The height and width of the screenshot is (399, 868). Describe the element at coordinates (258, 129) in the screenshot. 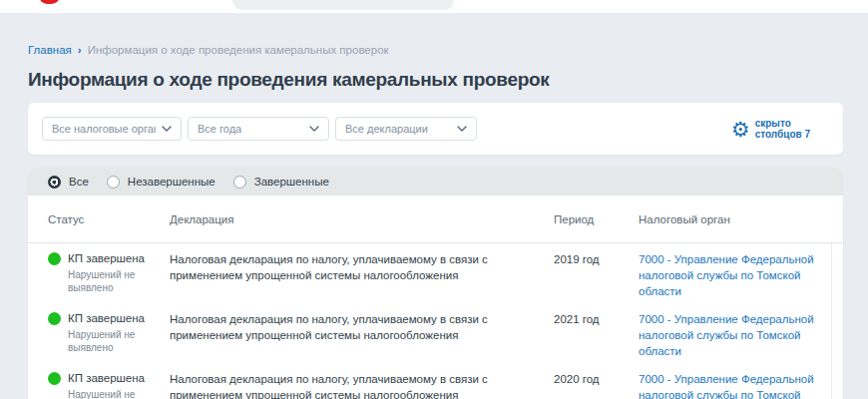

I see `year-filter-dropdown: Все года` at that location.